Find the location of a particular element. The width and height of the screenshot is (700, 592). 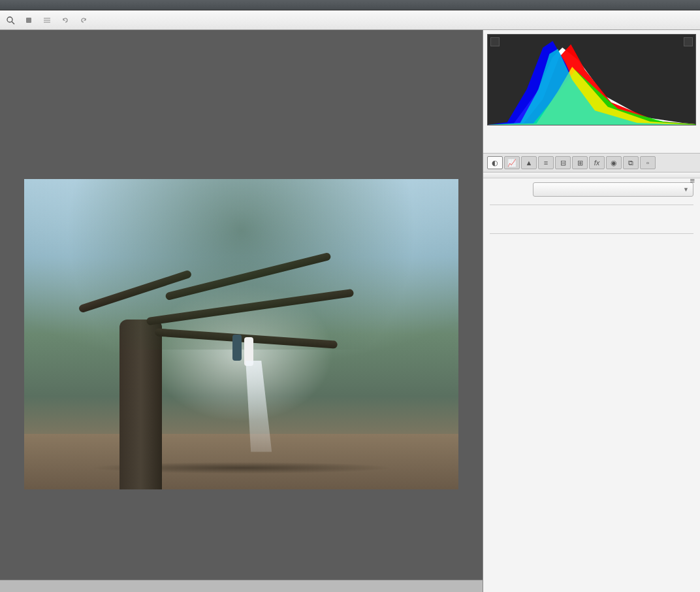

tab-fx-icon: fx is located at coordinates (597, 163).